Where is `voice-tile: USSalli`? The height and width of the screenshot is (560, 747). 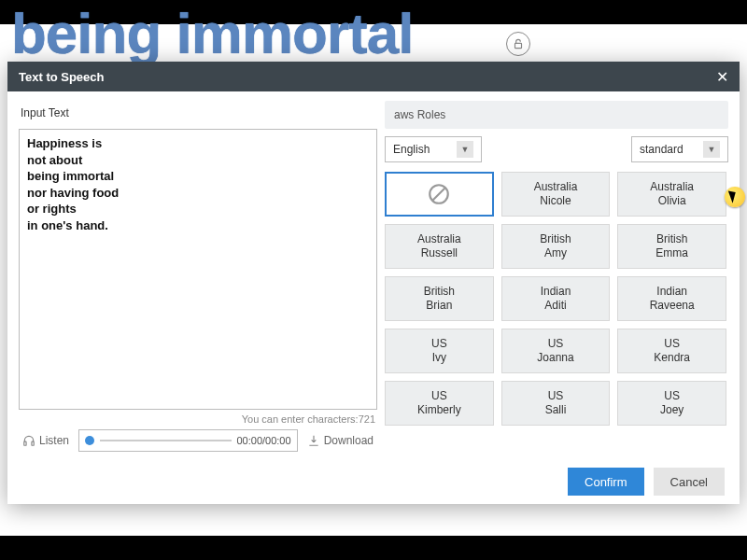
voice-tile: USSalli is located at coordinates (557, 403).